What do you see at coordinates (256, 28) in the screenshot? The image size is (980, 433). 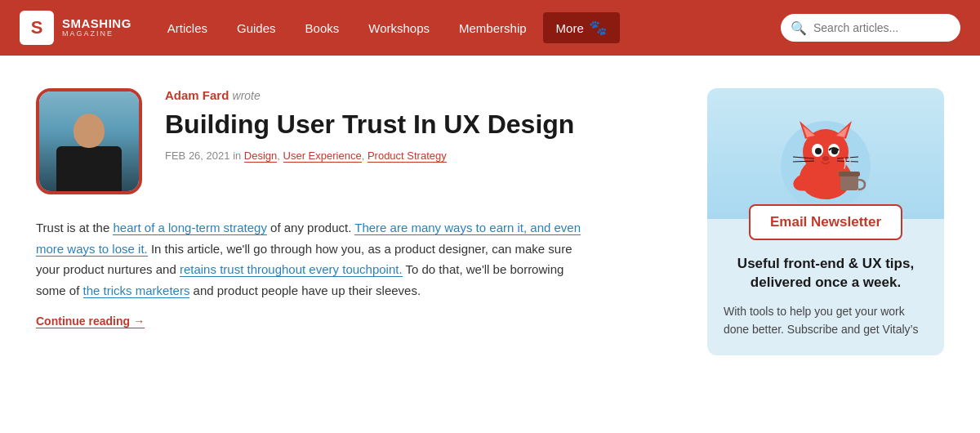 I see `nav-guides: Guides` at bounding box center [256, 28].